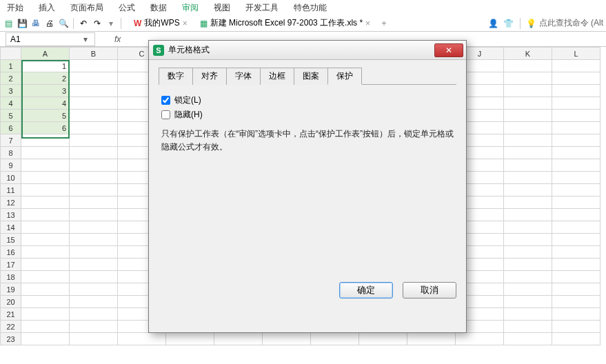 The width and height of the screenshot is (606, 364). Describe the element at coordinates (161, 23) in the screenshot. I see `mywps-tab: W 我的WPS ×` at that location.